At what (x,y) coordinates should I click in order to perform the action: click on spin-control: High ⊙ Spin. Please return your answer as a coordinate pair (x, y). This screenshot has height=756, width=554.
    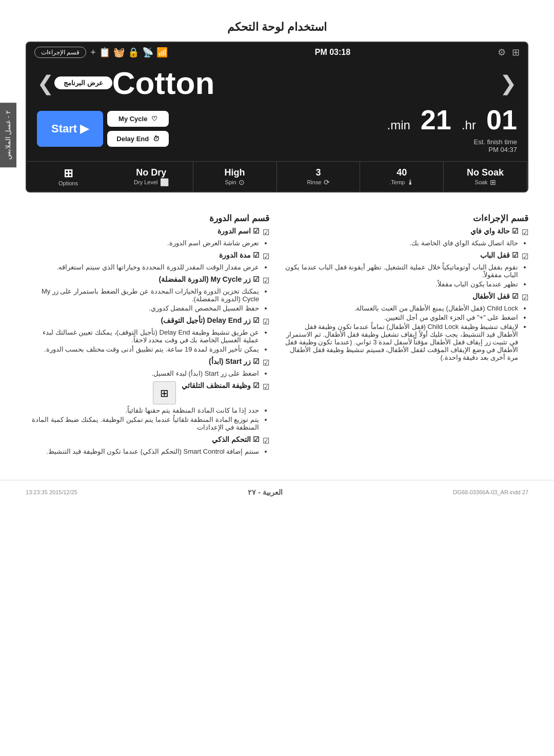
    Looking at the image, I should click on (235, 177).